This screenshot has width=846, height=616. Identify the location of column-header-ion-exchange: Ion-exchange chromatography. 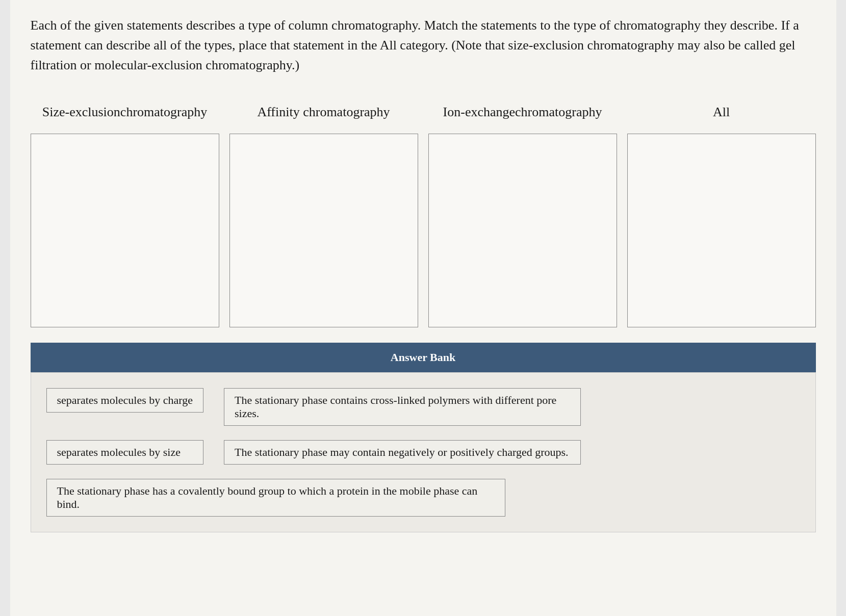
(523, 112).